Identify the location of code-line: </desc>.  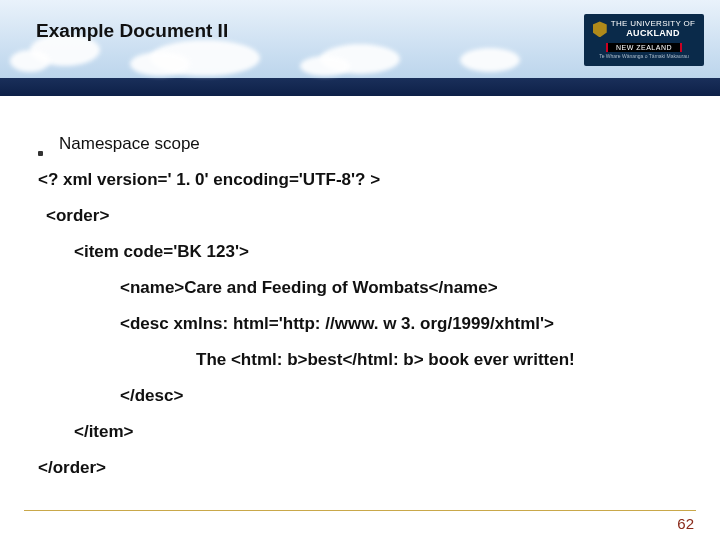
(360, 396).